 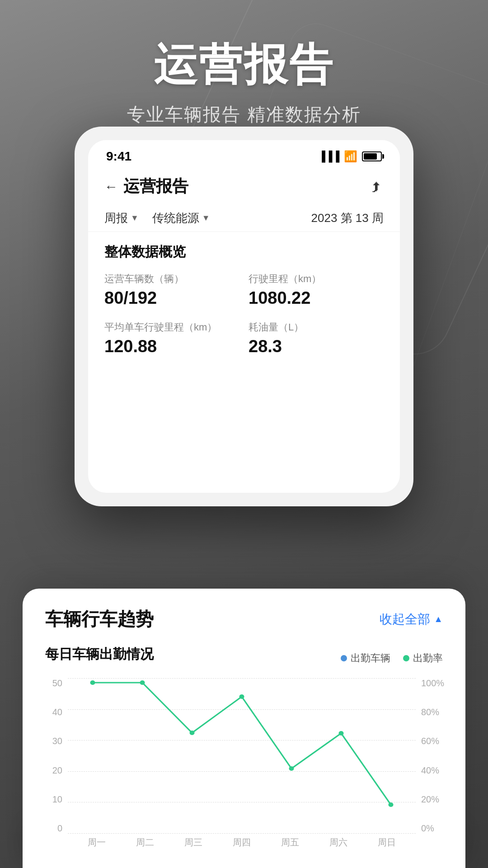 What do you see at coordinates (423, 658) in the screenshot?
I see `legend-item-line: 出勤率` at bounding box center [423, 658].